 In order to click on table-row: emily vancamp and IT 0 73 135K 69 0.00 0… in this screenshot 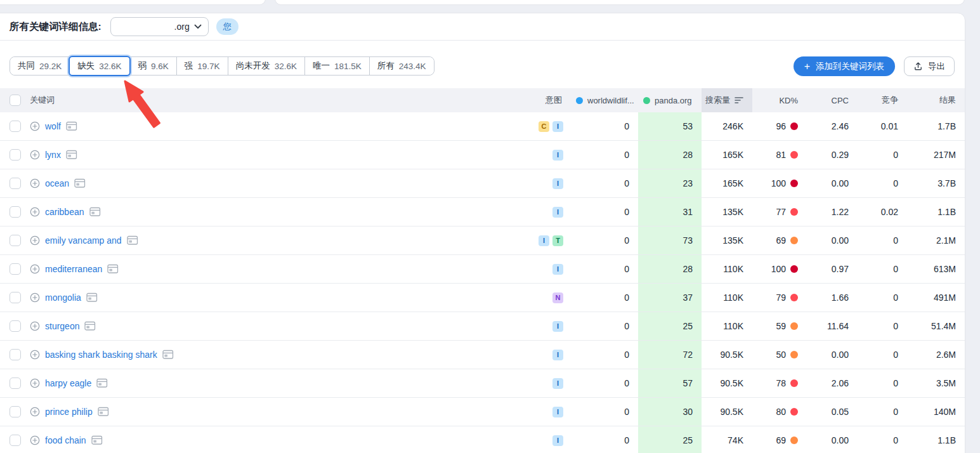, I will do `click(482, 241)`.